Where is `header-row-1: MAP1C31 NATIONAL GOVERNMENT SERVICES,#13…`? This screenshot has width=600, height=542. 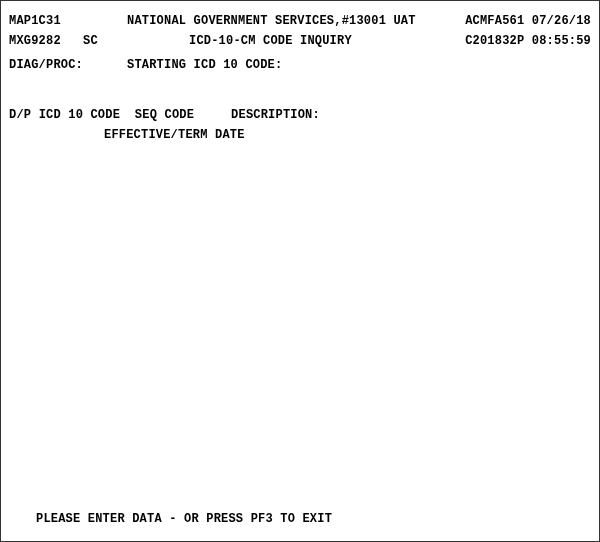
header-row-1: MAP1C31 NATIONAL GOVERNMENT SERVICES,#13… is located at coordinates (300, 21).